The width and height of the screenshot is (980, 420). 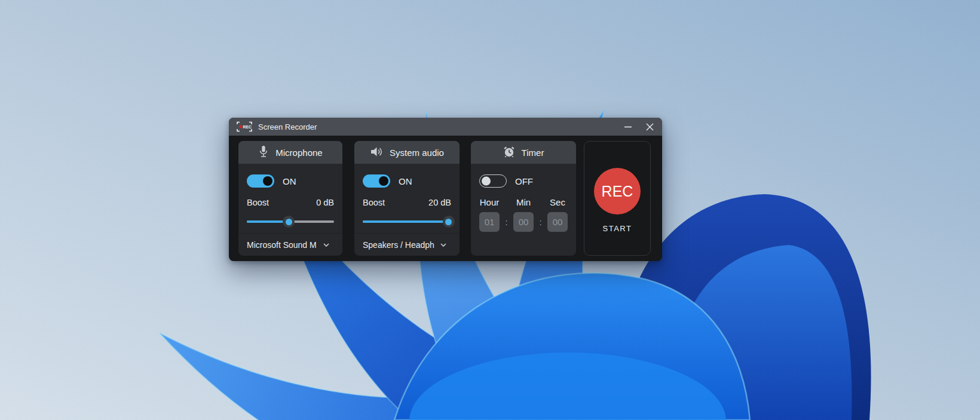 I want to click on timer-hour-label: Hour, so click(x=489, y=202).